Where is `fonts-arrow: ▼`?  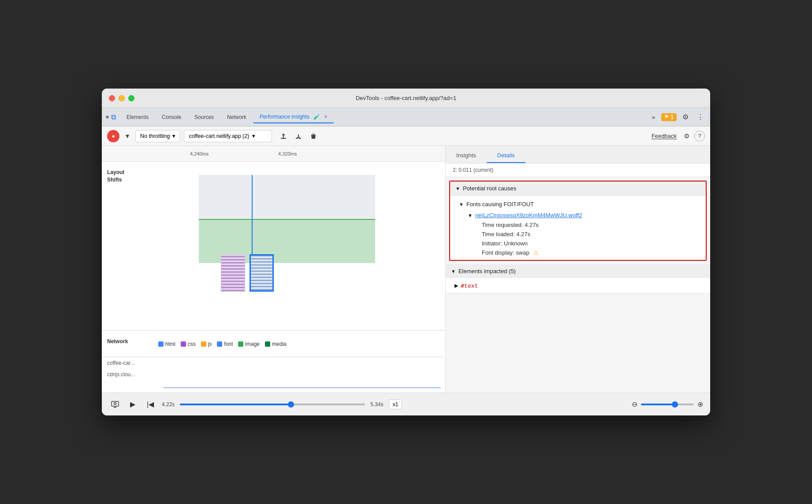
fonts-arrow: ▼ is located at coordinates (461, 204).